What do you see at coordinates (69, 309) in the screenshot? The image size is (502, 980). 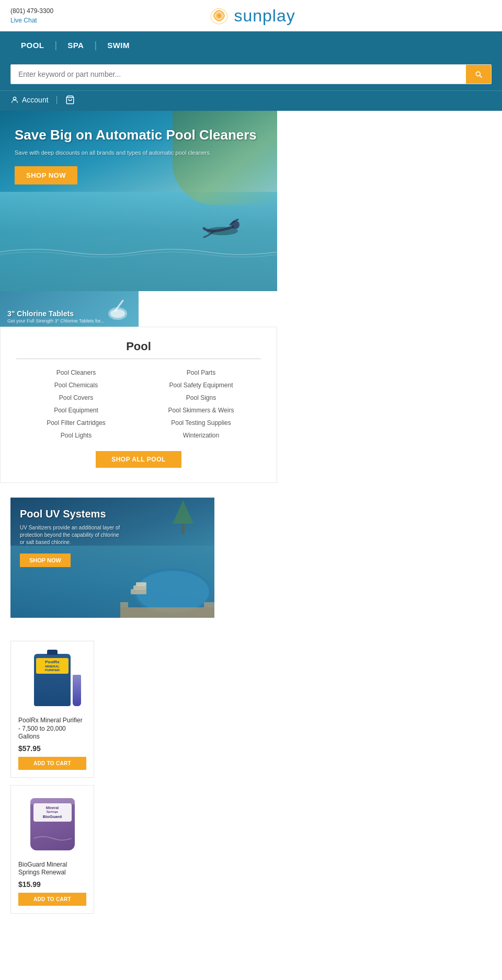 I see `chlorine-mini-banner: 3" Chlorine Tablets Get your Full Streng…` at bounding box center [69, 309].